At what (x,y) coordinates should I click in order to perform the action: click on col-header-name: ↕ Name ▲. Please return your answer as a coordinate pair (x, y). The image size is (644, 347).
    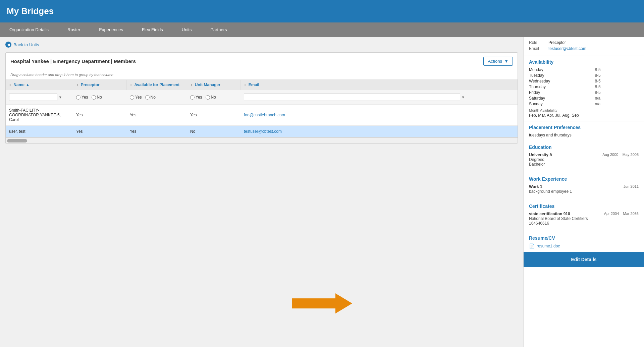
    Looking at the image, I should click on (39, 85).